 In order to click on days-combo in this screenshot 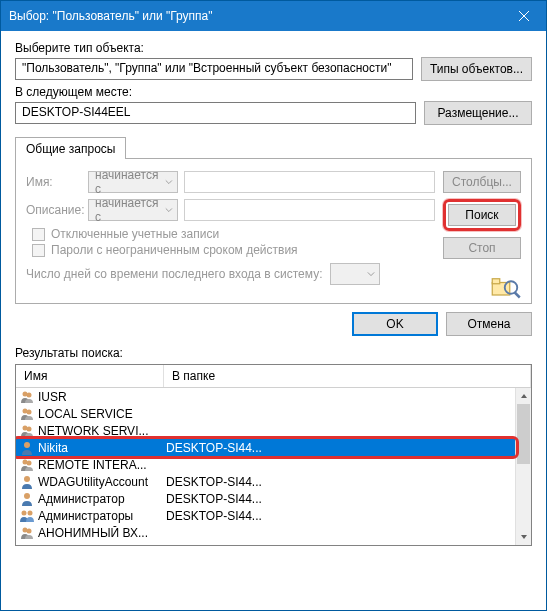, I will do `click(355, 274)`.